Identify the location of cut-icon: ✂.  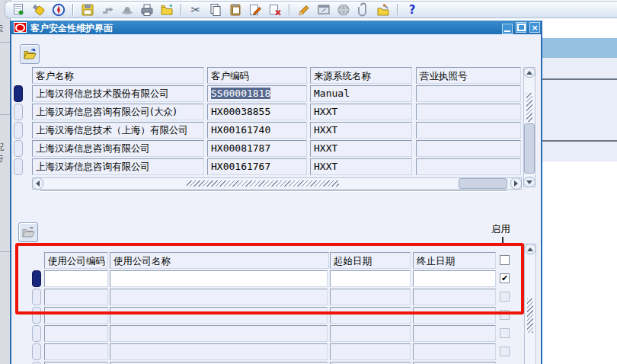
(196, 10).